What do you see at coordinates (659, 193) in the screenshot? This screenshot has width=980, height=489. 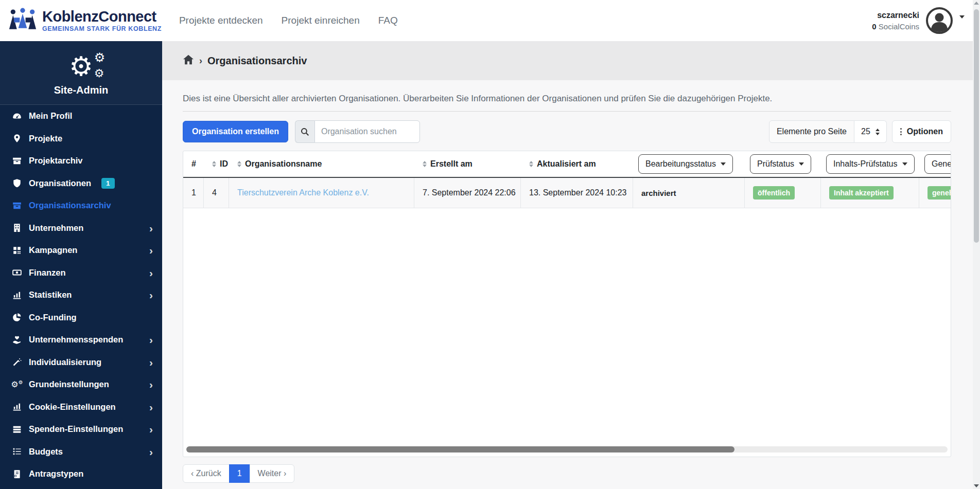 I see `edit-status: archiviert` at bounding box center [659, 193].